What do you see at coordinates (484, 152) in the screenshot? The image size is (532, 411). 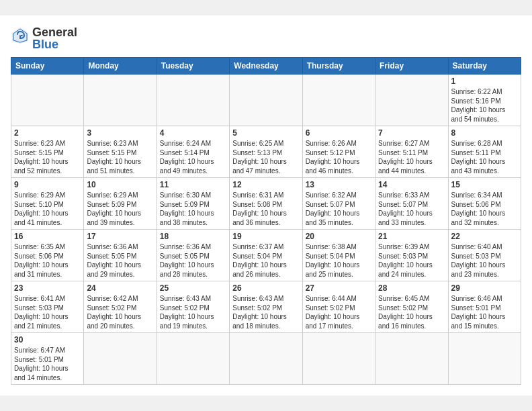 I see `calendar-cell: 8Sunrise: 6:28 AM Sunset: 5:11 PM Daylig…` at bounding box center [484, 152].